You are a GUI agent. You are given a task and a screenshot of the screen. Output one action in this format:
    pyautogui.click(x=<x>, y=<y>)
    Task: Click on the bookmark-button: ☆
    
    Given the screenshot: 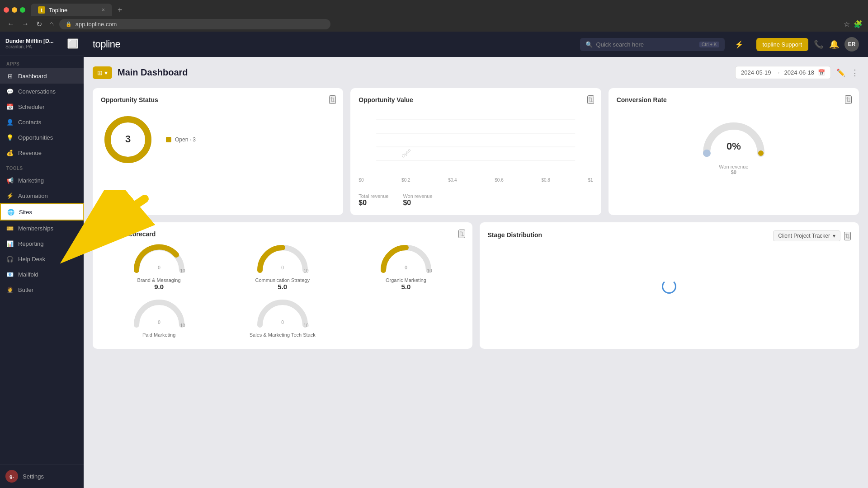 What is the action you would take?
    pyautogui.click(x=847, y=24)
    